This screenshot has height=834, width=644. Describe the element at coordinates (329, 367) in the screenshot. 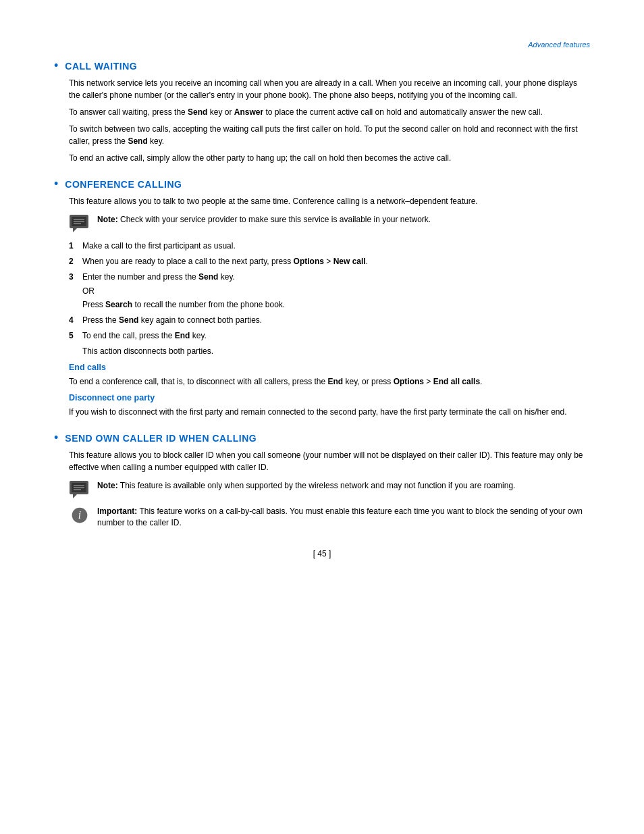

I see `end-calls-title: End calls` at that location.